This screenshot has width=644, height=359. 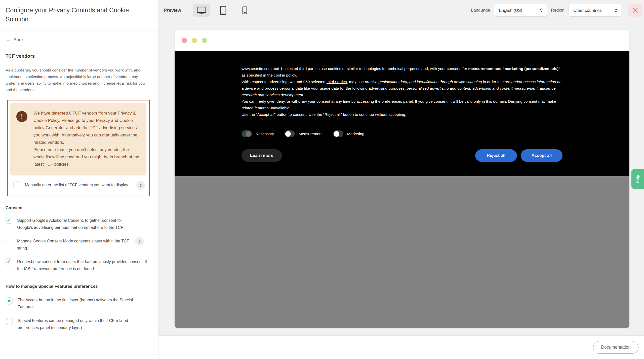 I want to click on locale-controls: Language English (US) Region Other count…, so click(x=557, y=10).